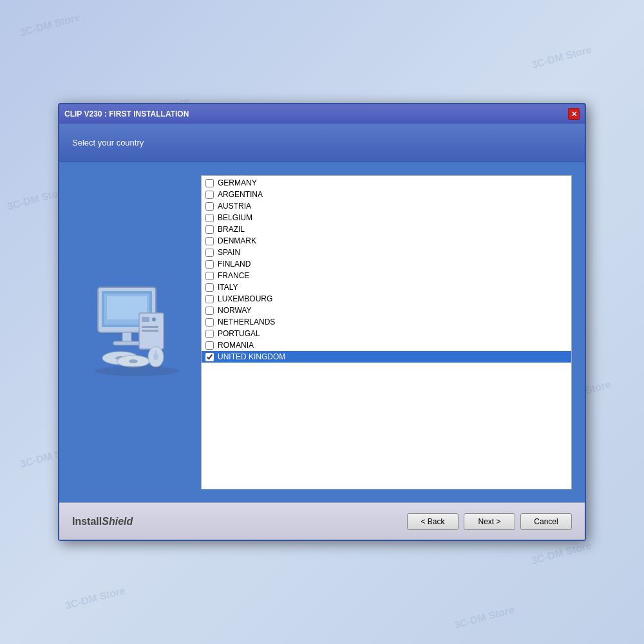 The height and width of the screenshot is (644, 644). What do you see at coordinates (386, 194) in the screenshot?
I see `list-item: ARGENTINA` at bounding box center [386, 194].